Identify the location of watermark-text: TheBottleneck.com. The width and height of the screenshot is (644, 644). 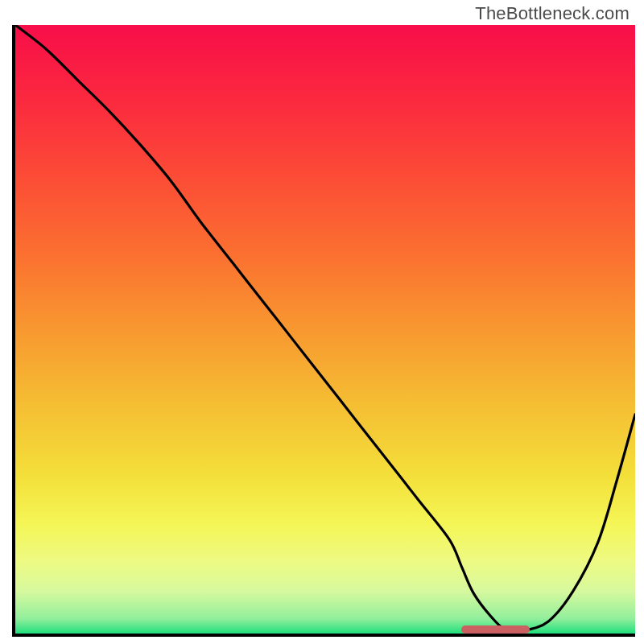
(552, 14).